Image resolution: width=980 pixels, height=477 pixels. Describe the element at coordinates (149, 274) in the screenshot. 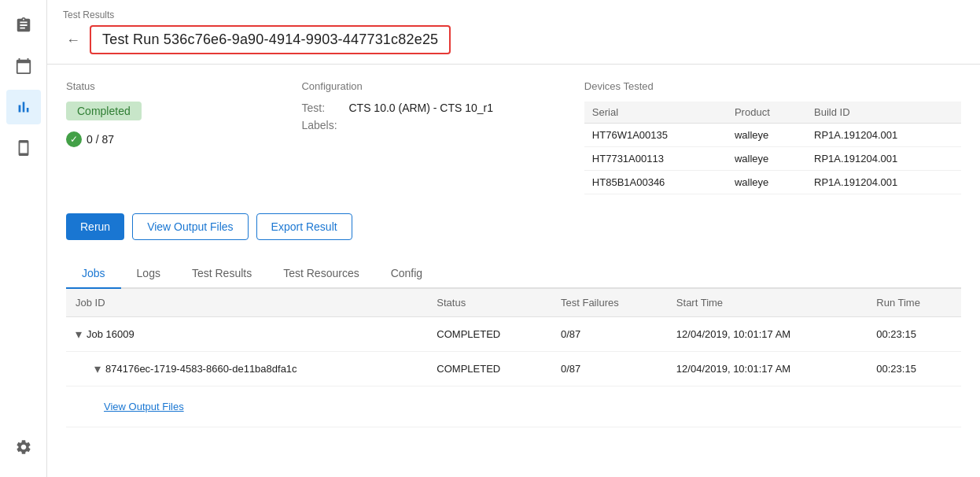

I see `tab-logs: Logs` at that location.